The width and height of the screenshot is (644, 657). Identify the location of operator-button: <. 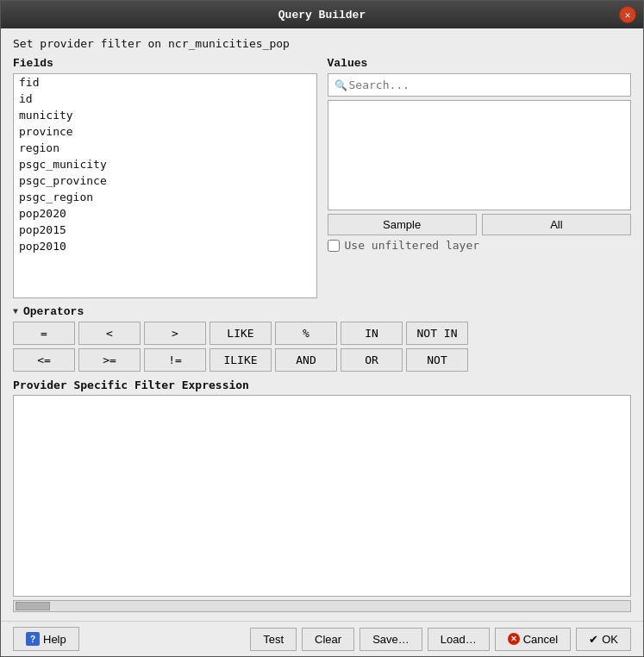
(109, 333).